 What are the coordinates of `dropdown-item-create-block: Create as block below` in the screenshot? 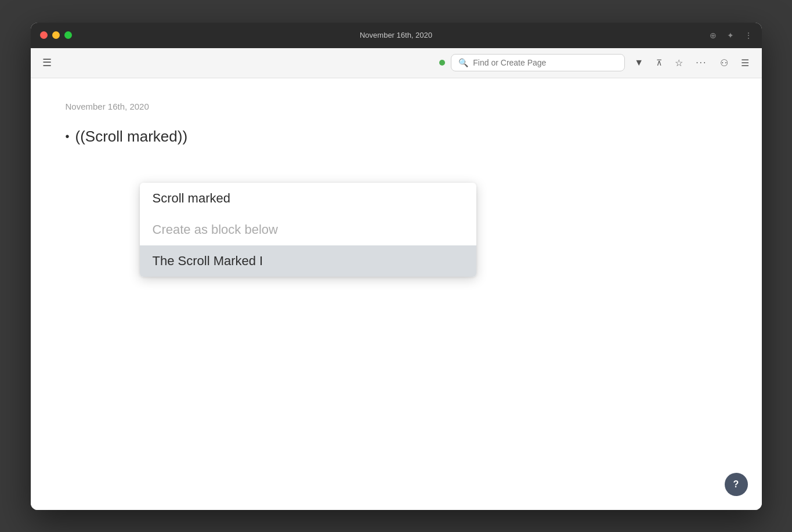 It's located at (308, 230).